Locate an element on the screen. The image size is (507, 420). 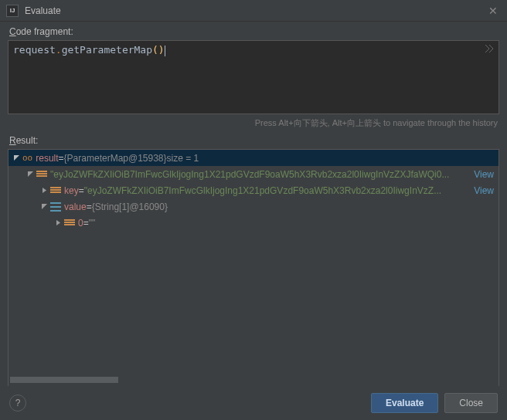
hint-text: Press Alt+向下箭头, Alt+向上箭头 to navigate thr… is located at coordinates (254, 122).